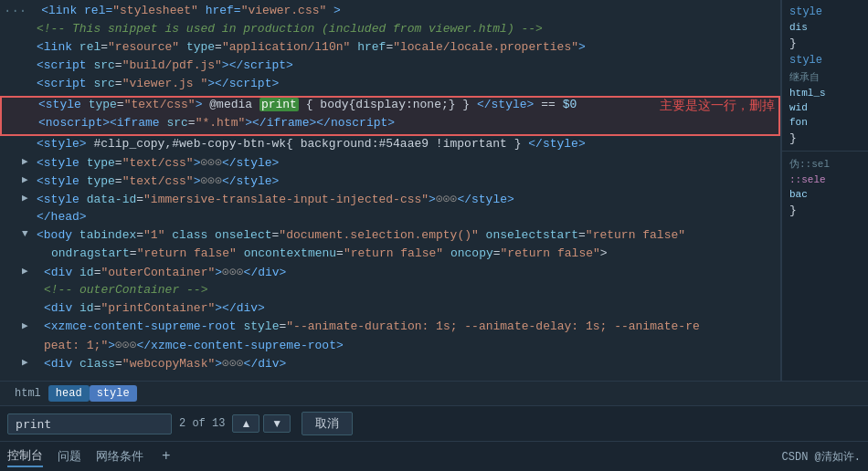 This screenshot has width=868, height=471. Describe the element at coordinates (246, 424) in the screenshot. I see `search-up-button: ▲` at that location.